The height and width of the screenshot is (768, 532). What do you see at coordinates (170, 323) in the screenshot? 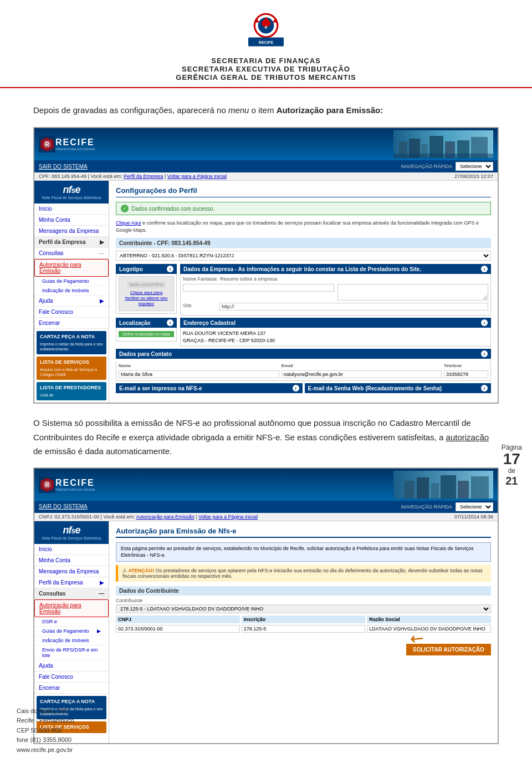
I see `info-icon-3: i` at bounding box center [170, 323].